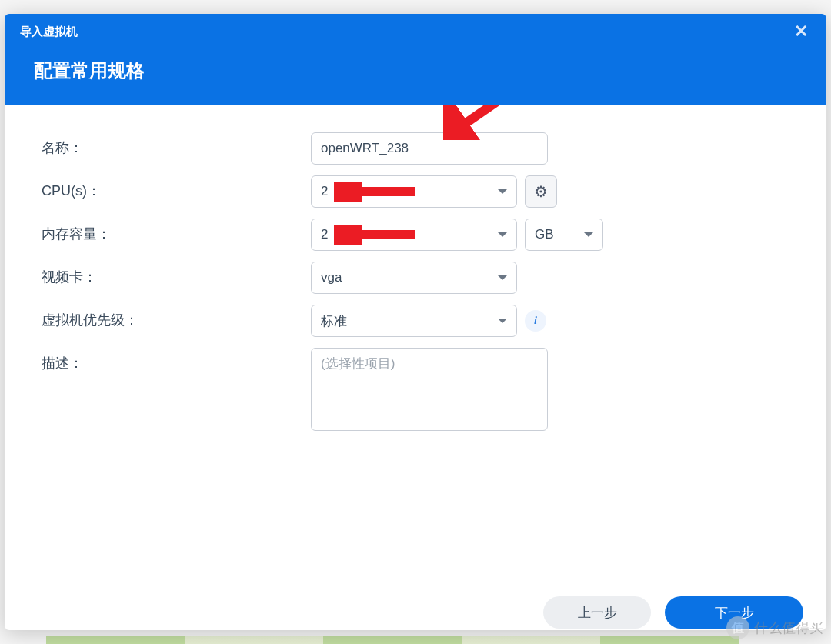  Describe the element at coordinates (414, 321) in the screenshot. I see `priority-select: 标准` at that location.